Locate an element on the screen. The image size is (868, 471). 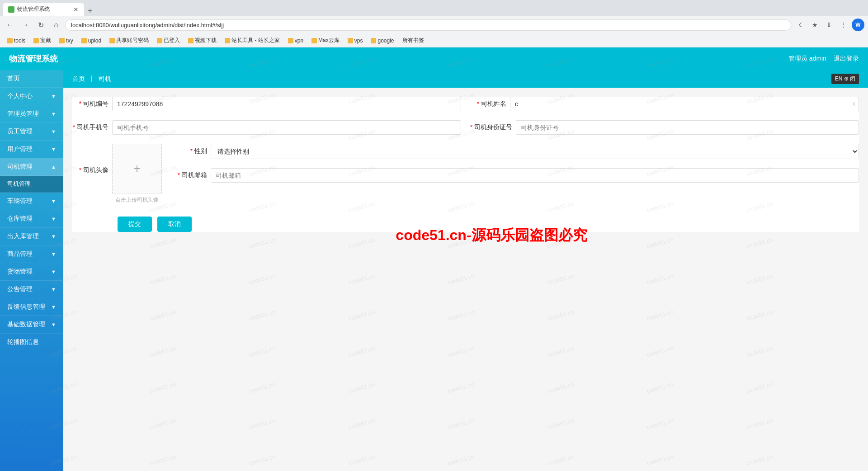
browser-toolbar: ← → ↻ ⌂ ☇ ★ ⇓ ⋮ W is located at coordinates (434, 25).